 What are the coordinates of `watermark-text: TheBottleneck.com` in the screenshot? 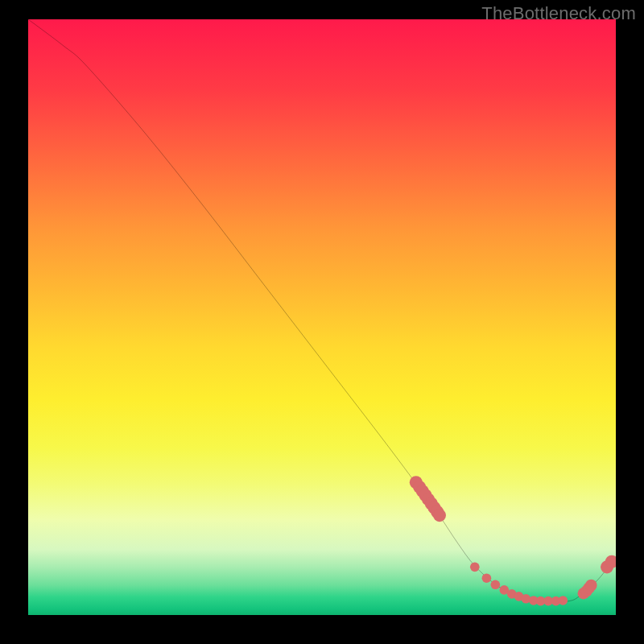 It's located at (559, 14).